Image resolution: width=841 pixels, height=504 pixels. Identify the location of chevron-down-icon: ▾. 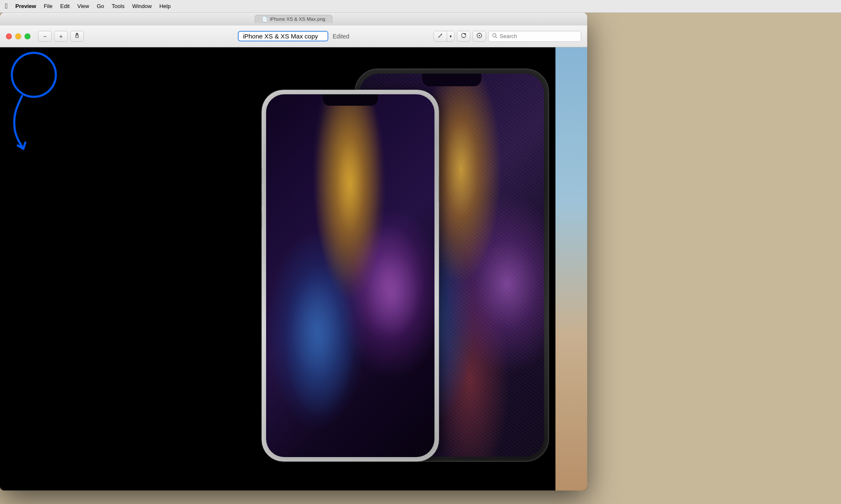
(451, 36).